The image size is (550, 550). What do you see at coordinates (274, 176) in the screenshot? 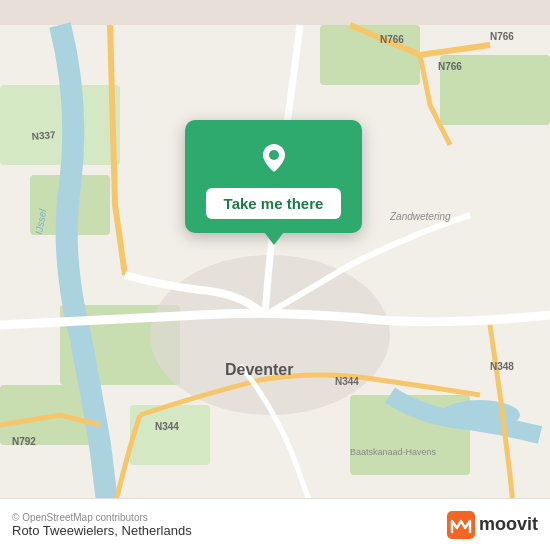
I see `location-popup: Take me there` at bounding box center [274, 176].